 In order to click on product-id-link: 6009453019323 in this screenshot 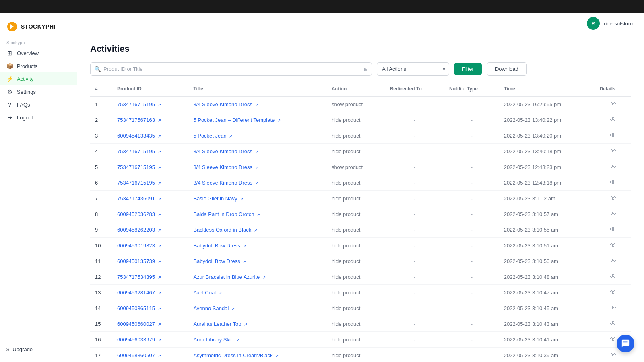, I will do `click(136, 245)`.